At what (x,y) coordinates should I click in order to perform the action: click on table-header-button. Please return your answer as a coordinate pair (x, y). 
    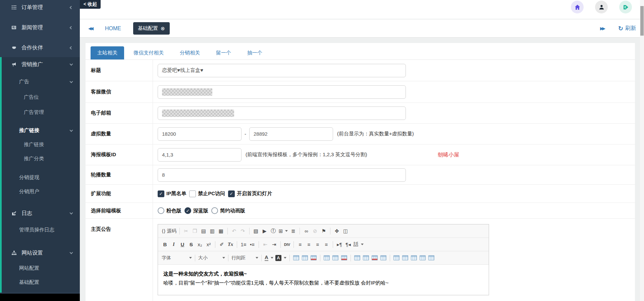
    Looking at the image, I should click on (396, 258).